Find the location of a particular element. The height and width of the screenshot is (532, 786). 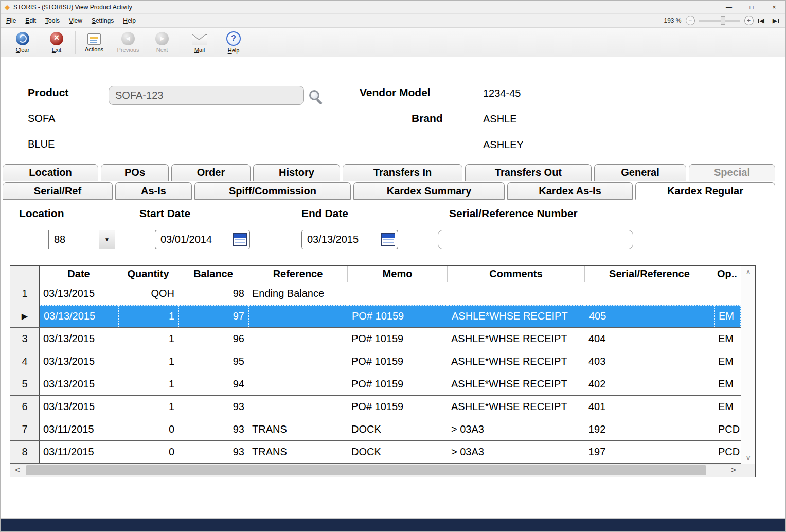

menu-item-settings: Settings is located at coordinates (103, 21).